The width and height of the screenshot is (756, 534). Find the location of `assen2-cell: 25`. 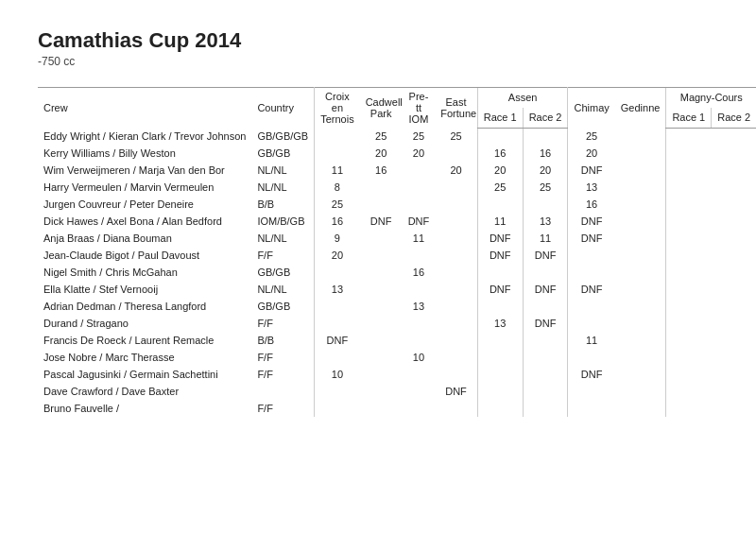

assen2-cell: 25 is located at coordinates (545, 187).